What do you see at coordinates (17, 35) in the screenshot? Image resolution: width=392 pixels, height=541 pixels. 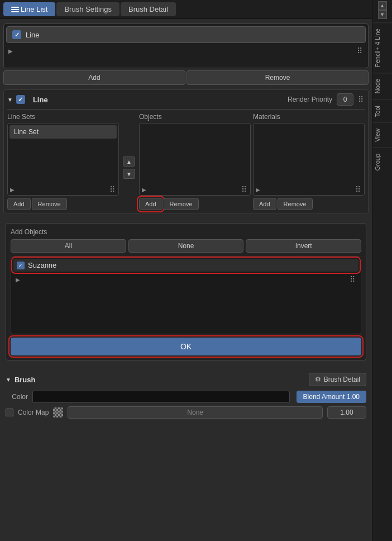 I see `line-item-checkbox` at bounding box center [17, 35].